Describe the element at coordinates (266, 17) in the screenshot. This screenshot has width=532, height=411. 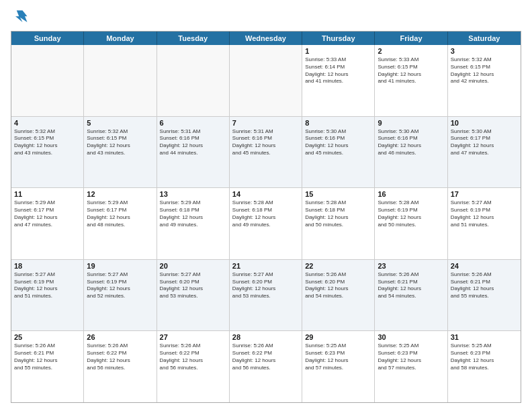
I see `header` at that location.